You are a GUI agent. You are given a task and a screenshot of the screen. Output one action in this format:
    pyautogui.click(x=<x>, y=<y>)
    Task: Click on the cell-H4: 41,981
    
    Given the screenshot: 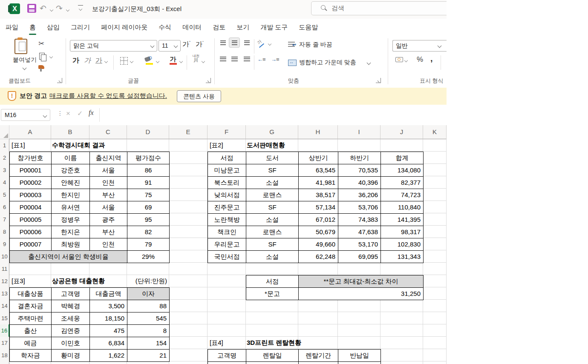 What is the action you would take?
    pyautogui.click(x=318, y=183)
    